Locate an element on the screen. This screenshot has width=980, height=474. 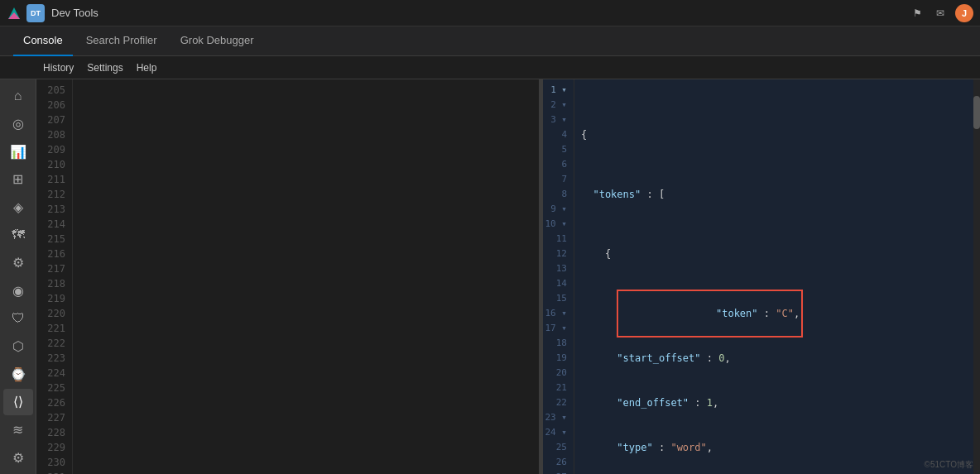
rln-20: 20 is located at coordinates (555, 373).